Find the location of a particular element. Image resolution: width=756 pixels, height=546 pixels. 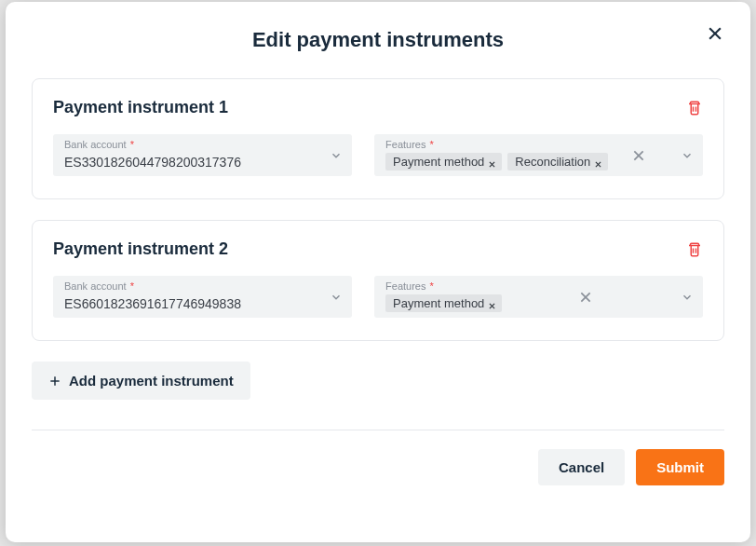

field-row: Bank account* ES6601823691617746949838 F… is located at coordinates (378, 296).